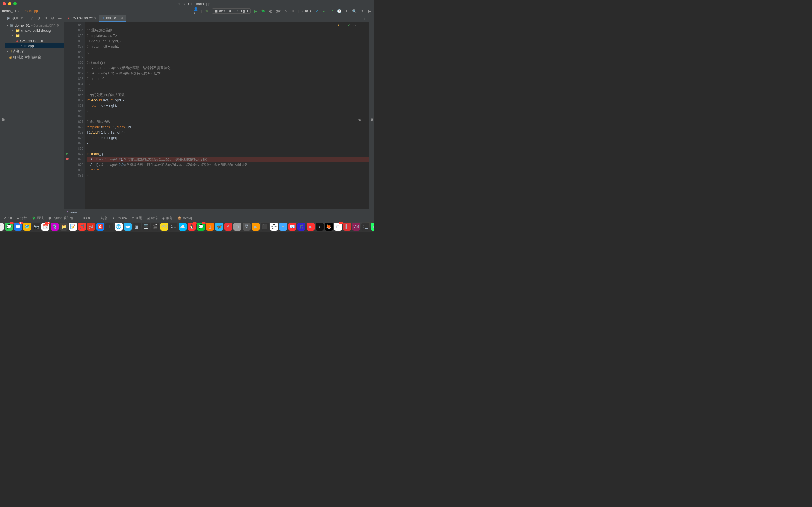 The width and height of the screenshot is (812, 507). Describe the element at coordinates (137, 227) in the screenshot. I see `dock-app: ▣` at that location.